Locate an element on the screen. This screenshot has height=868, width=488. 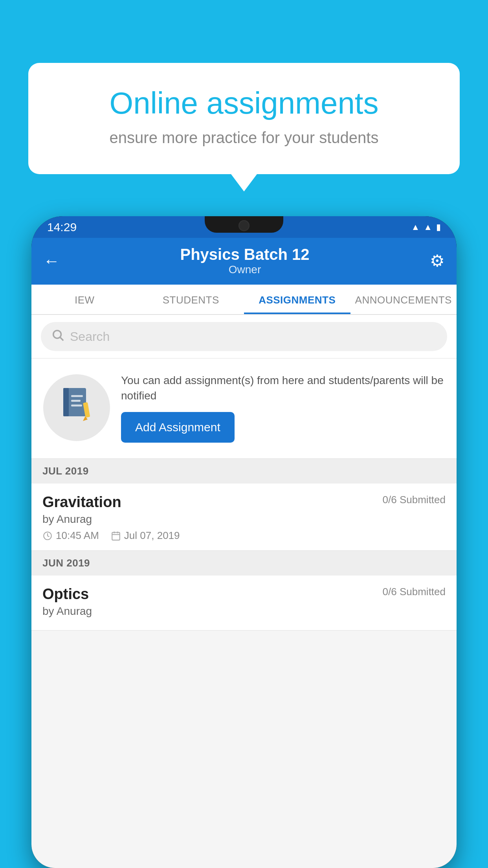
assignment-item-gravitation: Gravitation 0/6 Submitted by Anurag 10:4… is located at coordinates (244, 517).